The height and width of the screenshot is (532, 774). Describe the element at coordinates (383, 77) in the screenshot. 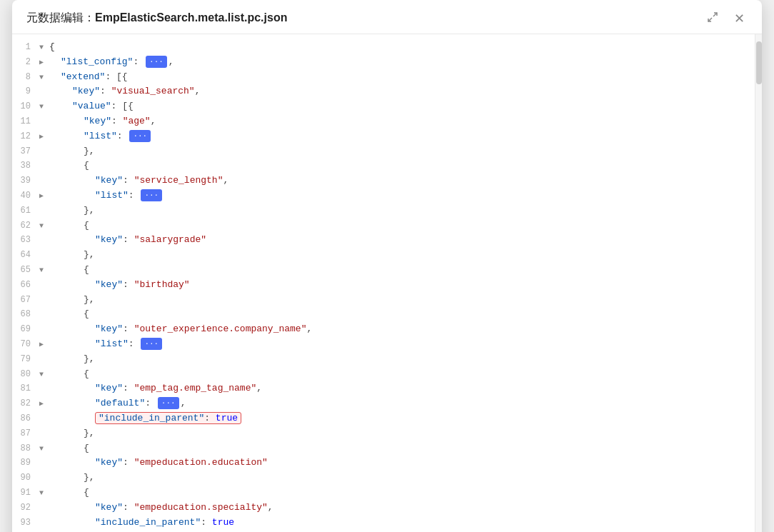

I see `code-line-8: 8 ▼ "extend": [{` at that location.